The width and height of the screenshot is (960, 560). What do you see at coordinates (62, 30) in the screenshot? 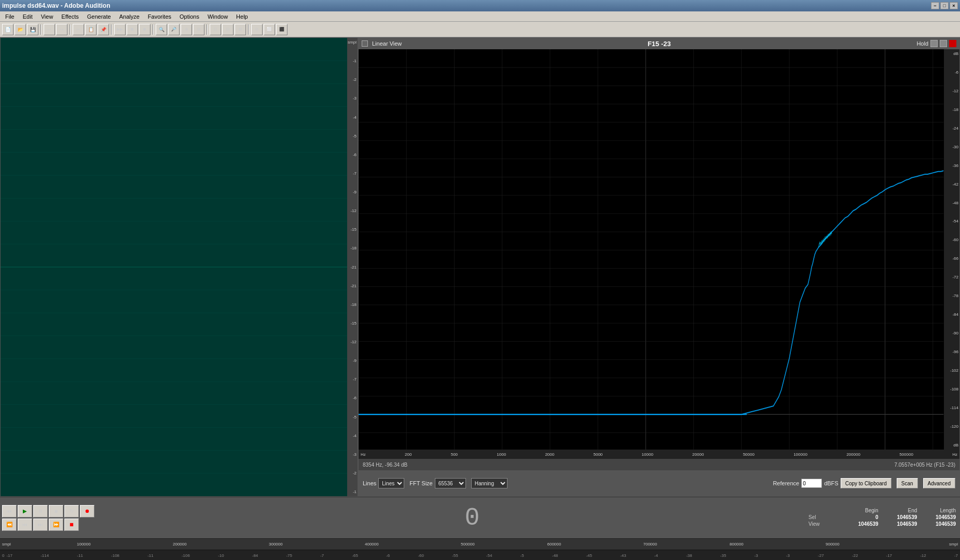
I see `tb-redo: ↪` at bounding box center [62, 30].